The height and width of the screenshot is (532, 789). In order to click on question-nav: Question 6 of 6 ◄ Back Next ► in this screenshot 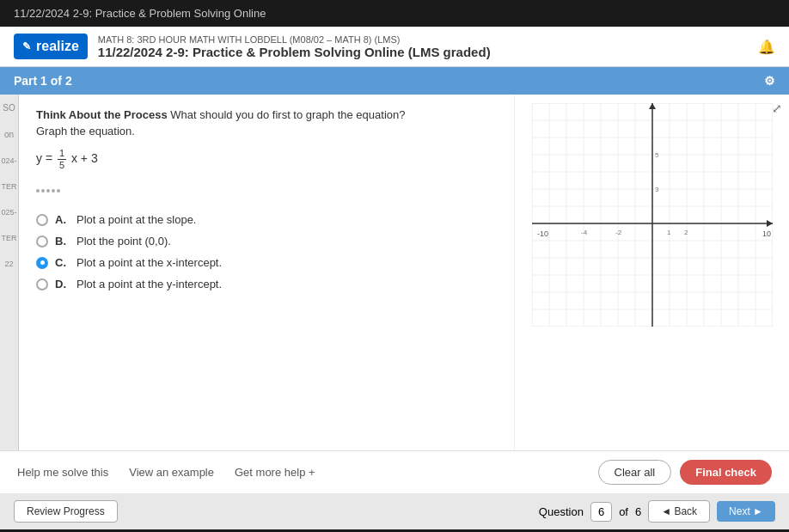, I will do `click(657, 511)`.